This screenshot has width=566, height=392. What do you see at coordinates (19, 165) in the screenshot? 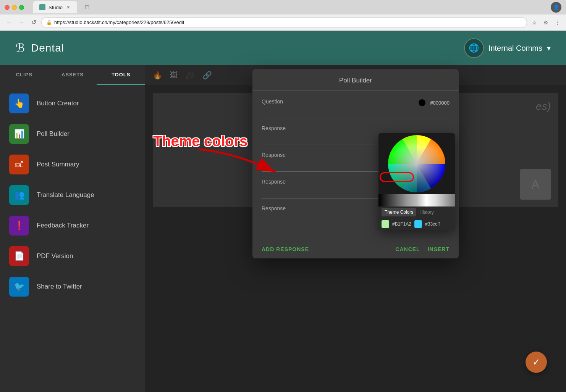
I see `post-summary-icon: 🛋` at bounding box center [19, 165].